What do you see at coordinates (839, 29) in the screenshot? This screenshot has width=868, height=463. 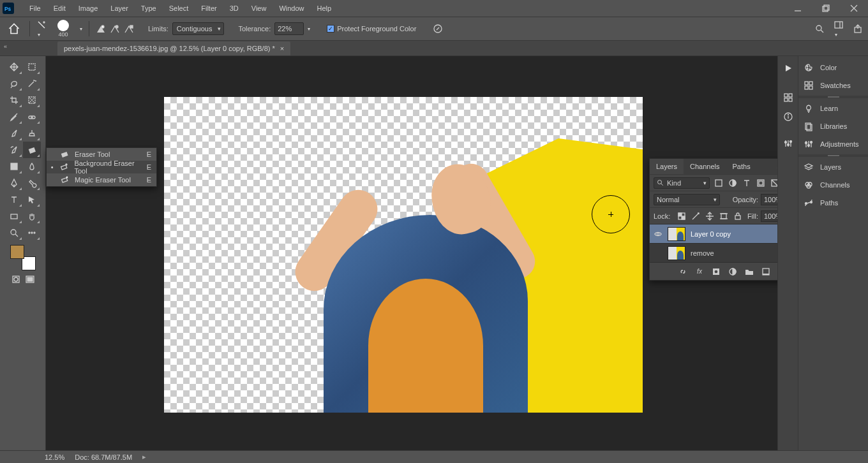 I see `workspace-icon: ▾` at bounding box center [839, 29].